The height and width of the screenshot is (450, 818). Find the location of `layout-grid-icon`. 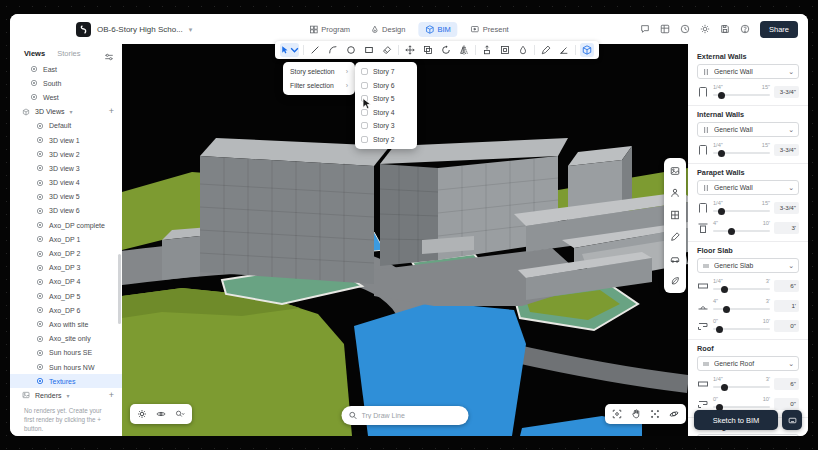

layout-grid-icon is located at coordinates (666, 30).